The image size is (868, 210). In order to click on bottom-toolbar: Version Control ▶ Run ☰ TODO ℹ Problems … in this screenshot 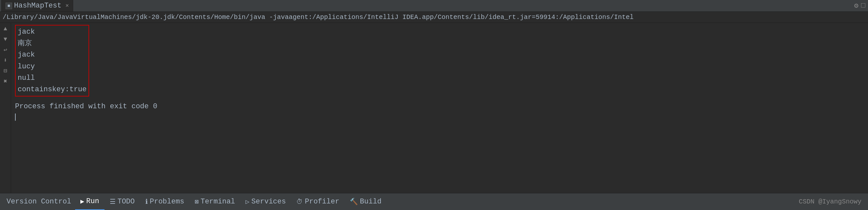, I will do `click(434, 202)`.